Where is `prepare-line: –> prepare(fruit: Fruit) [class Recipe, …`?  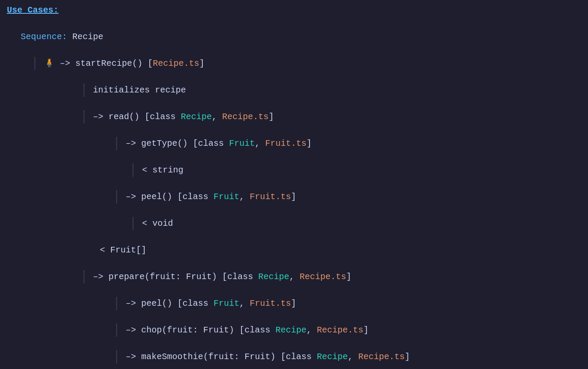 prepare-line: –> prepare(fruit: Fruit) [class Recipe, … is located at coordinates (294, 277).